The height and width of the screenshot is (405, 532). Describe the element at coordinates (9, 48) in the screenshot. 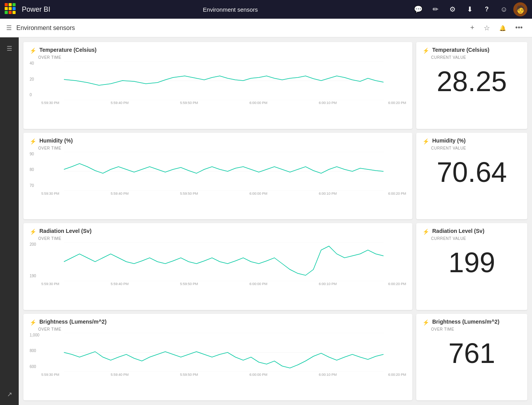

I see `sidebar-nav-icon: ☰` at that location.